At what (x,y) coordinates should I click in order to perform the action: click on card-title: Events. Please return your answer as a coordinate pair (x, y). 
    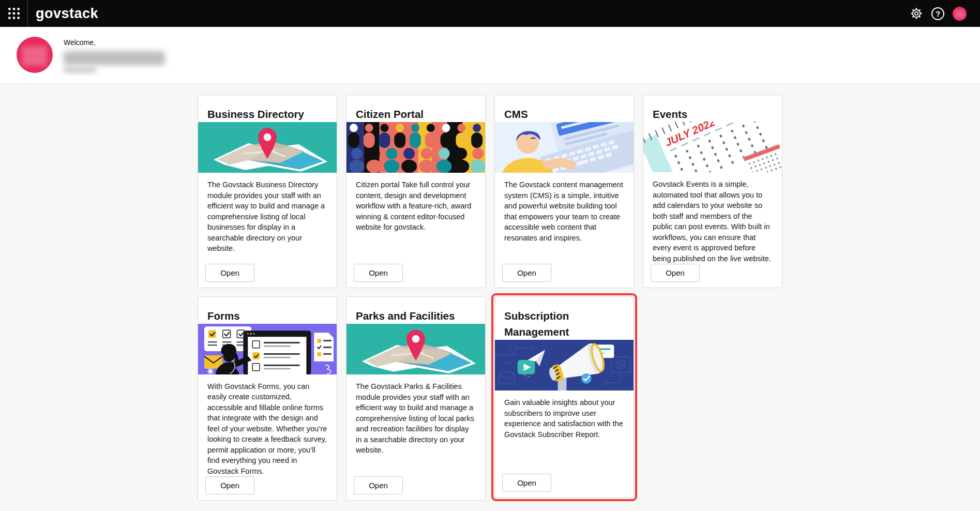
    Looking at the image, I should click on (713, 109).